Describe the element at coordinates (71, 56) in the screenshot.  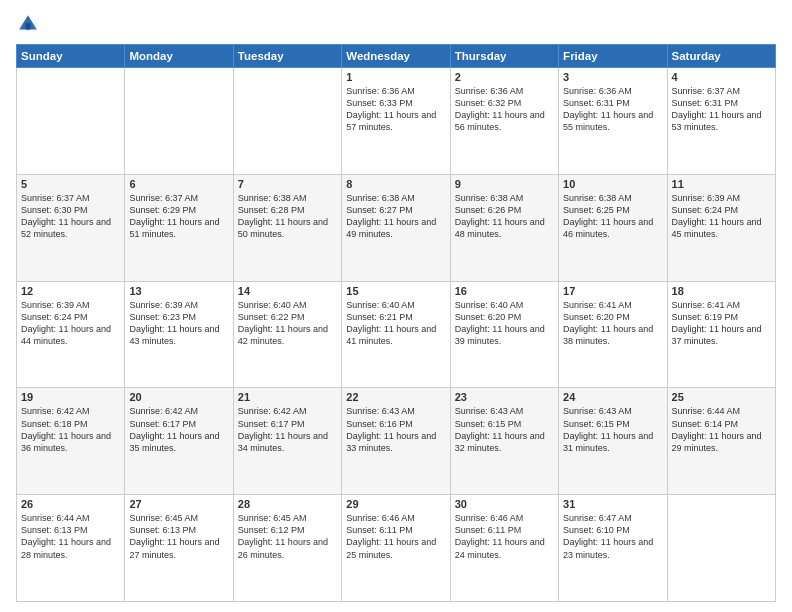
I see `col-header-sunday: Sunday` at that location.